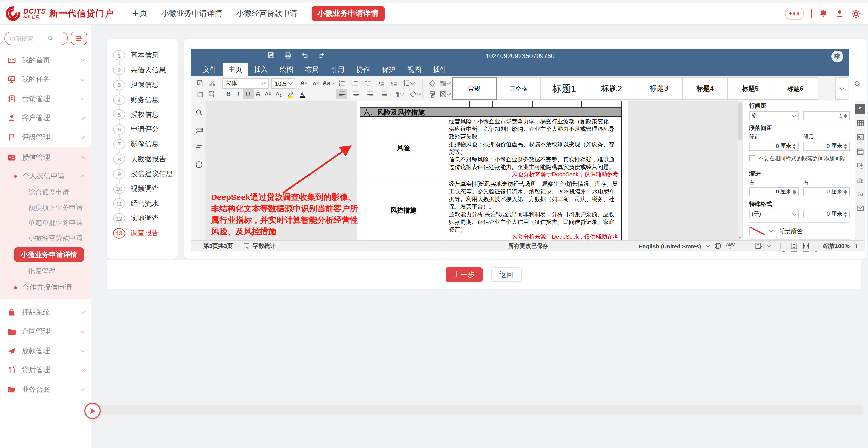  What do you see at coordinates (493, 171) in the screenshot?
I see `document-page: 六、风险及风控措施 风险 经营风险：小微企业市场竞争力弱，易受行业波动（如政策变…` at bounding box center [493, 171].